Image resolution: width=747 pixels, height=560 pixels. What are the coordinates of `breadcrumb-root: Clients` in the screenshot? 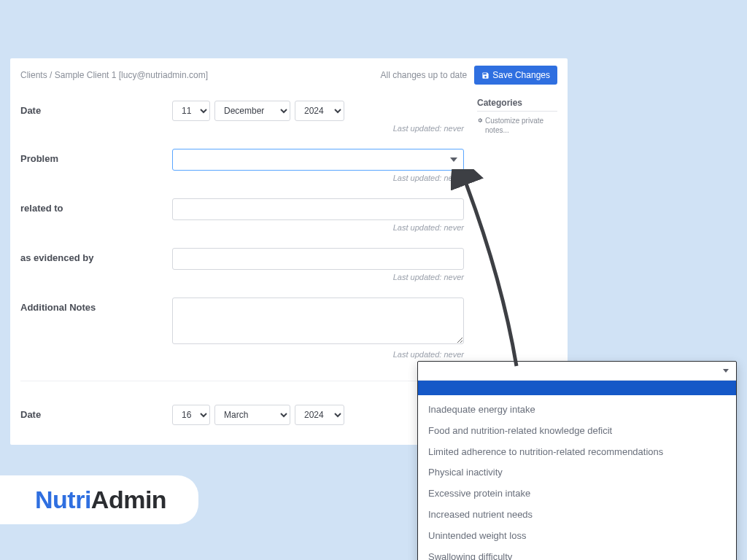 It's located at (34, 75).